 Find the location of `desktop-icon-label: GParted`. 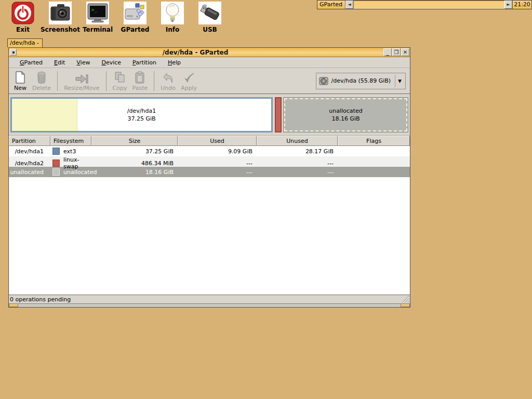

desktop-icon-label: GParted is located at coordinates (135, 30).